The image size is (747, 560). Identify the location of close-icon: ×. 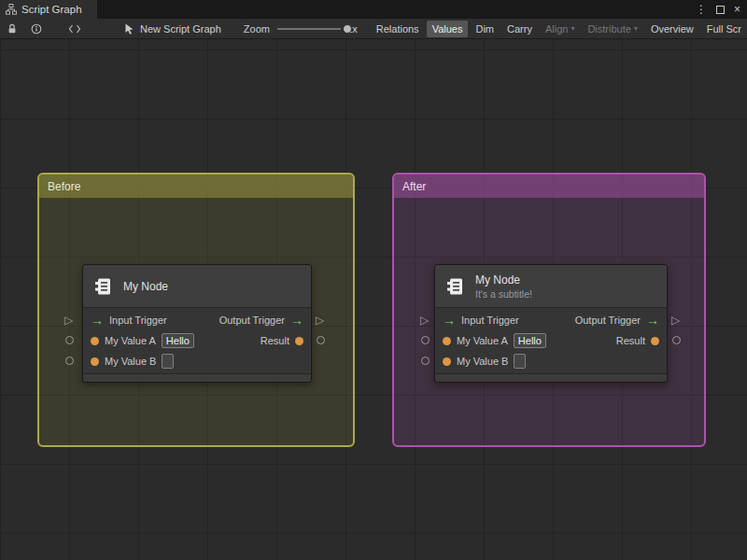
(738, 9).